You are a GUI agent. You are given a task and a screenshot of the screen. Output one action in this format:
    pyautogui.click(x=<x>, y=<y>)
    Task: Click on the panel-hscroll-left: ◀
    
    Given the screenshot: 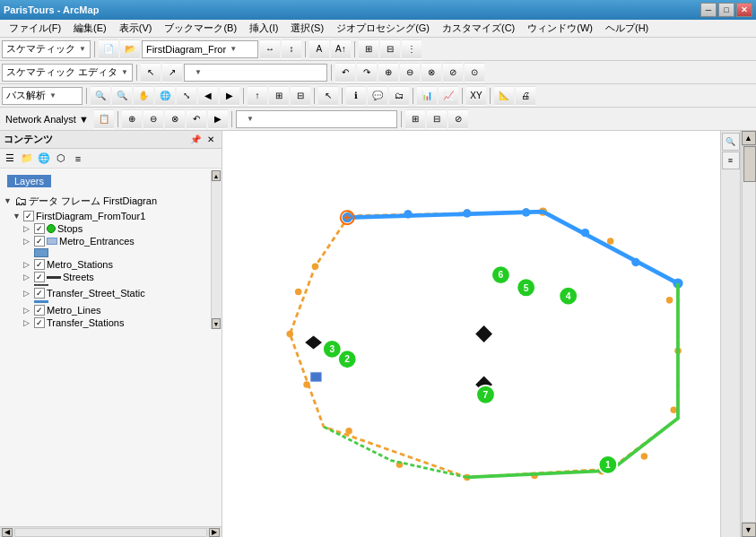 What is the action you would take?
    pyautogui.click(x=7, y=533)
    